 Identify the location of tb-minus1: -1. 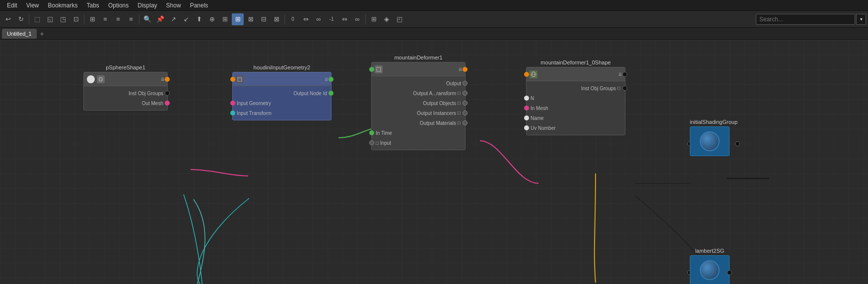
(332, 19).